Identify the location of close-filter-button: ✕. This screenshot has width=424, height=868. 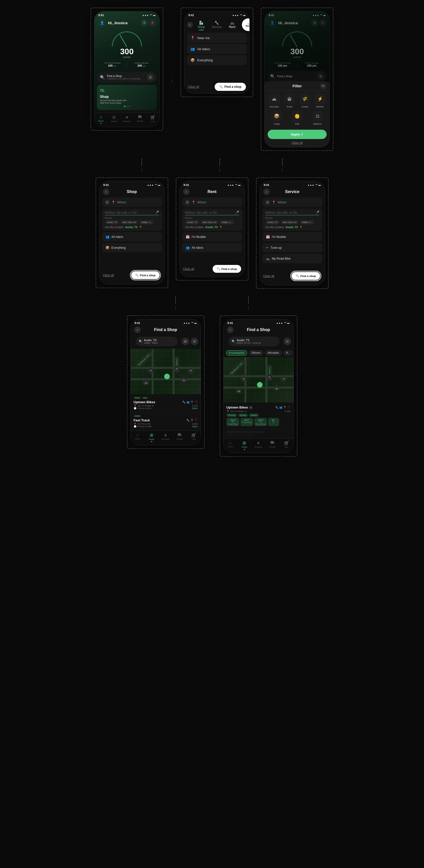
(323, 86).